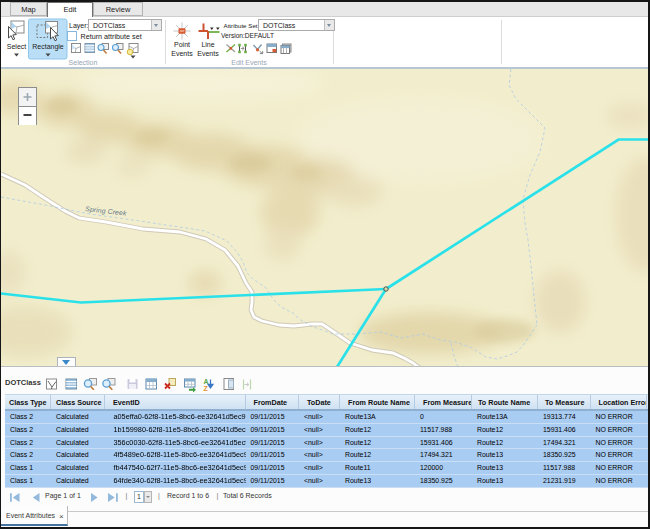 This screenshot has height=529, width=650. Describe the element at coordinates (208, 44) in the screenshot. I see `svg-text: Line` at that location.